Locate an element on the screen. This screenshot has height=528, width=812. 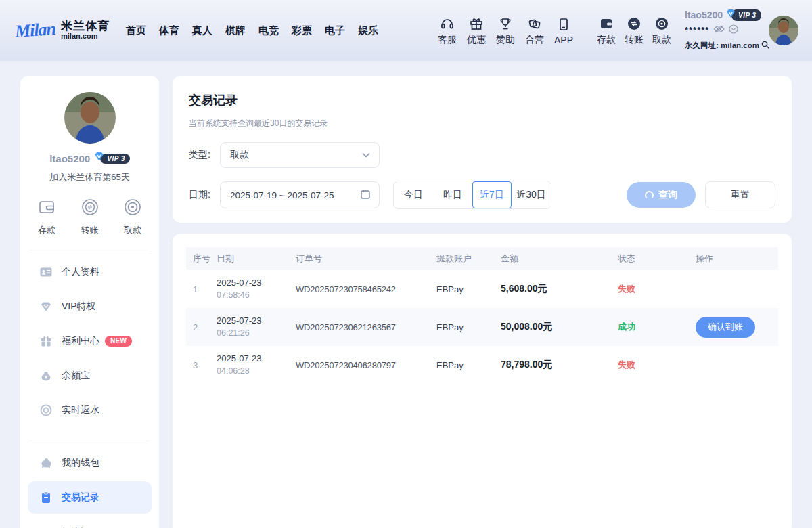
sidebar-item-benefits: 福利中心 NEW is located at coordinates (89, 341).